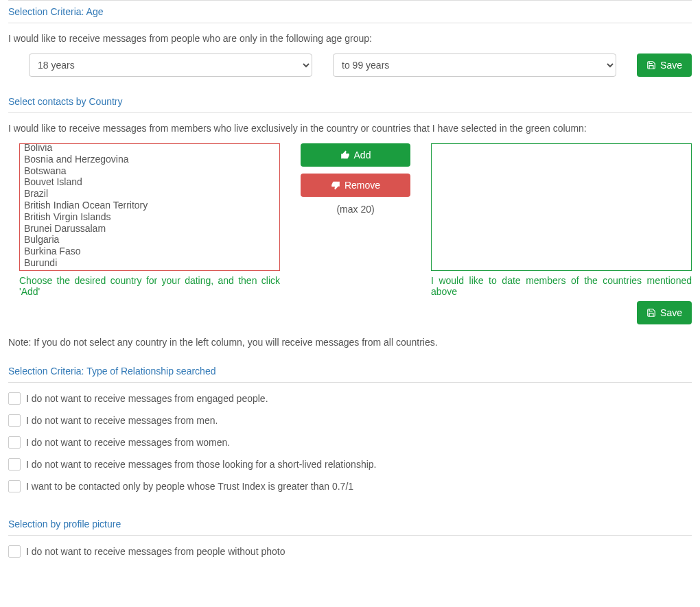 Image resolution: width=700 pixels, height=607 pixels. I want to click on section-header-relationship: Selection Criteria: Type of Relationship…, so click(350, 372).